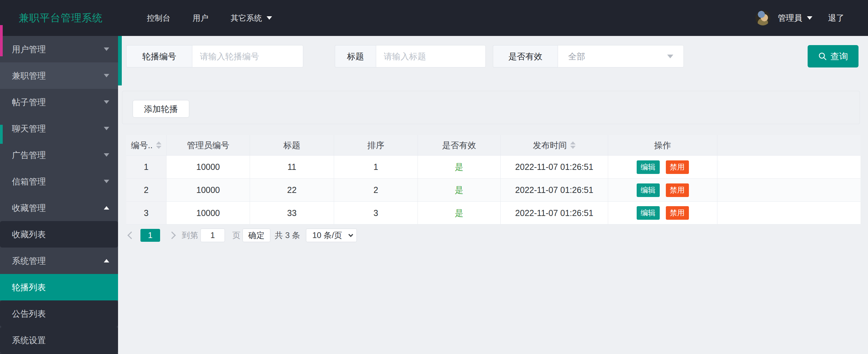  What do you see at coordinates (59, 340) in the screenshot?
I see `sidebar-item: 系统设置` at bounding box center [59, 340].